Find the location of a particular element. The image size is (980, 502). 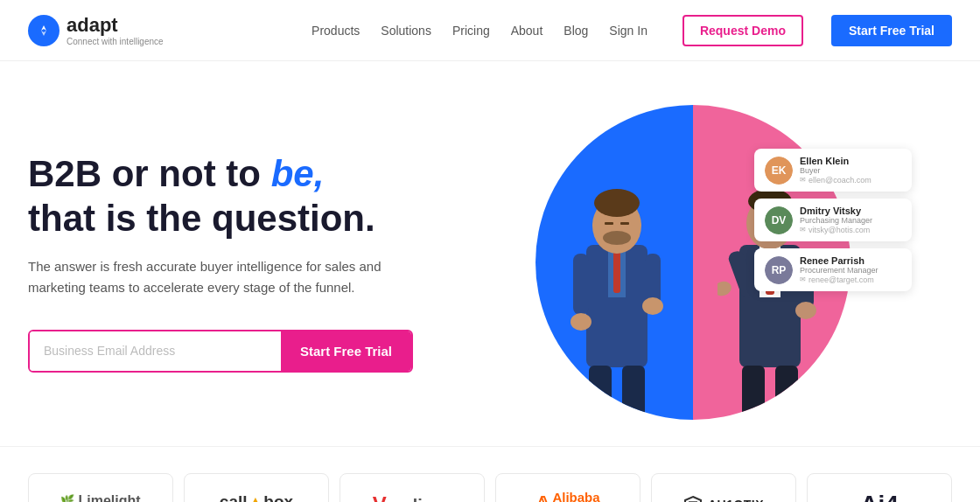

profile-name-2: Dmitry Vitsky is located at coordinates (836, 211).